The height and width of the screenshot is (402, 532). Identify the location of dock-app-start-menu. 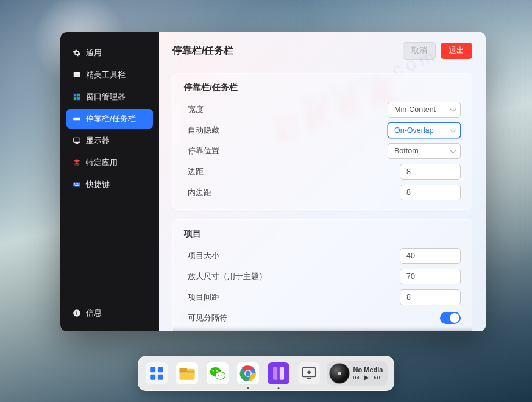
(157, 373).